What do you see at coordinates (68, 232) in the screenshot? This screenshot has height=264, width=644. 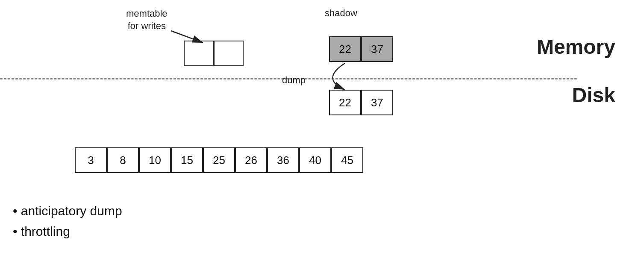 I see `bullet-throttling: throttling` at bounding box center [68, 232].